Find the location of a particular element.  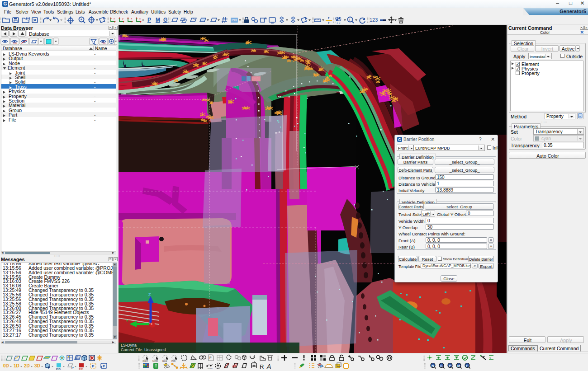

svg-text: z is located at coordinates (131, 19).